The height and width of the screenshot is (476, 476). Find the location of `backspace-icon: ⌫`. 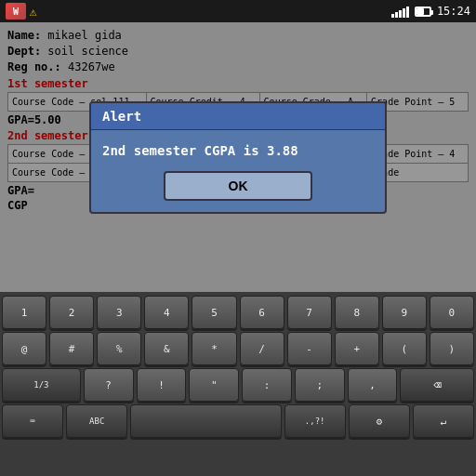

backspace-icon: ⌫ is located at coordinates (437, 385).